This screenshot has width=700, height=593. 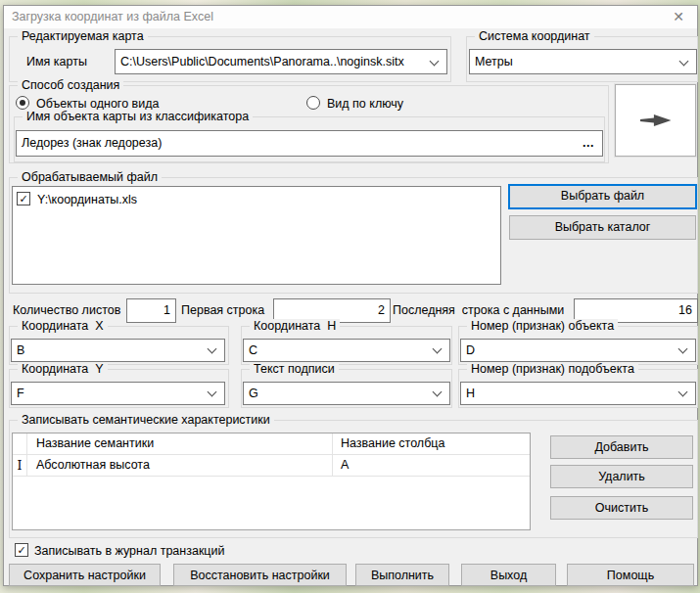 I want to click on object-number-value: D, so click(x=470, y=350).